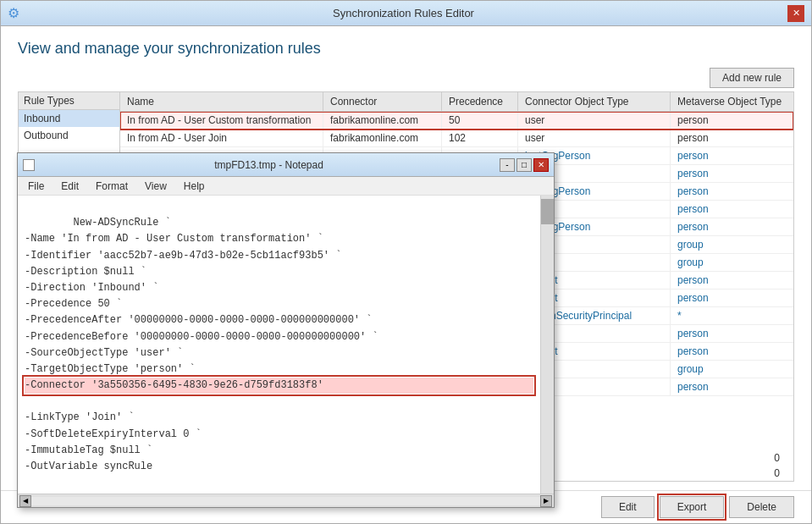 Image resolution: width=812 pixels, height=524 pixels. Describe the element at coordinates (693, 507) in the screenshot. I see `export-button: Export` at that location.